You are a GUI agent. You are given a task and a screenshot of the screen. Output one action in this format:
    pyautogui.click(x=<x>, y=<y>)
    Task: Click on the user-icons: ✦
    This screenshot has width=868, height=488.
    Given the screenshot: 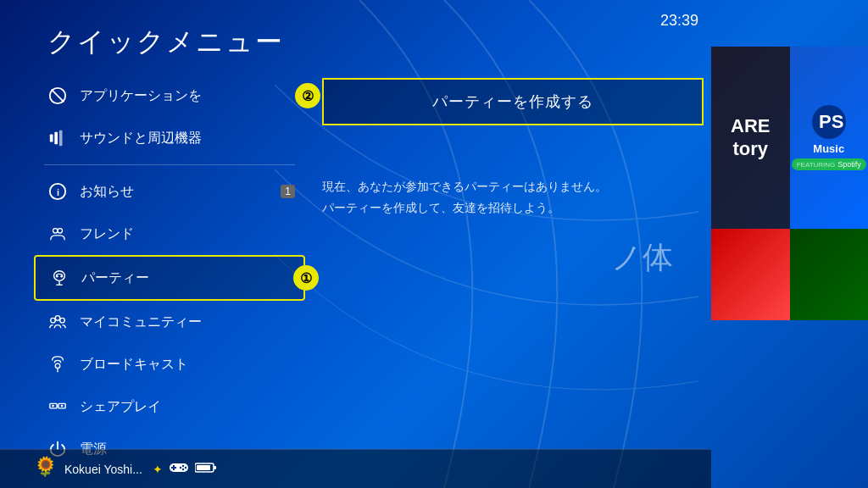 What is the action you would take?
    pyautogui.click(x=185, y=469)
    